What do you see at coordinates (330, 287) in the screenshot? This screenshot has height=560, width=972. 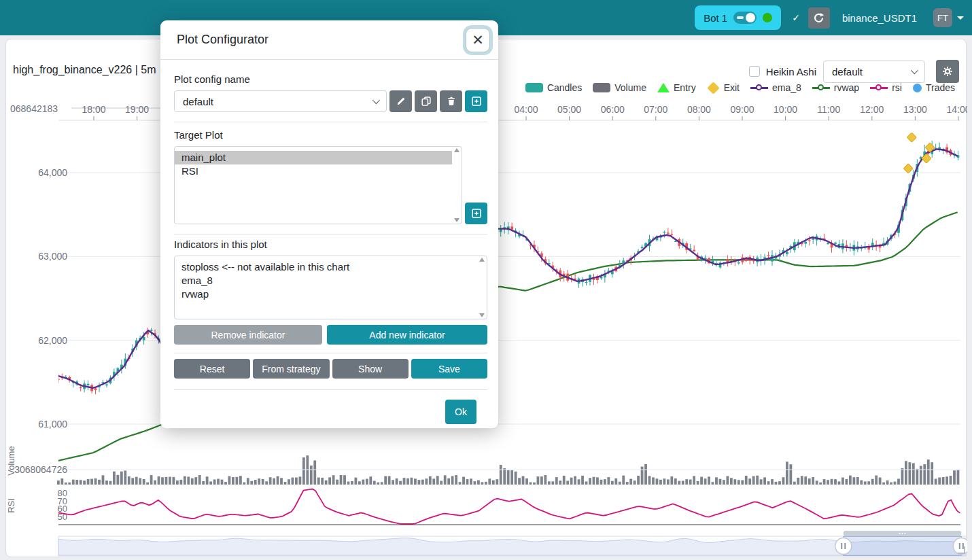 I see `indicators-list: stoploss <-- not available in this chart…` at bounding box center [330, 287].